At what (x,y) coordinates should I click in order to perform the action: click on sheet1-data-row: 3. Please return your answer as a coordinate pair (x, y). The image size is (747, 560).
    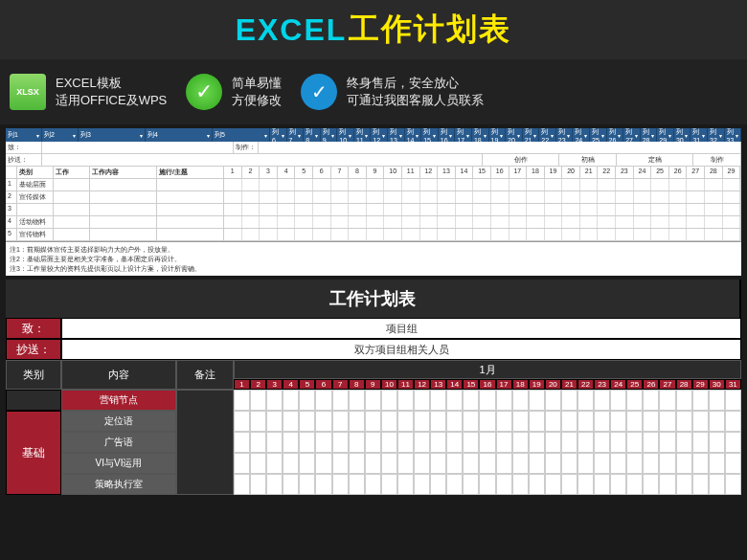
    Looking at the image, I should click on (374, 211).